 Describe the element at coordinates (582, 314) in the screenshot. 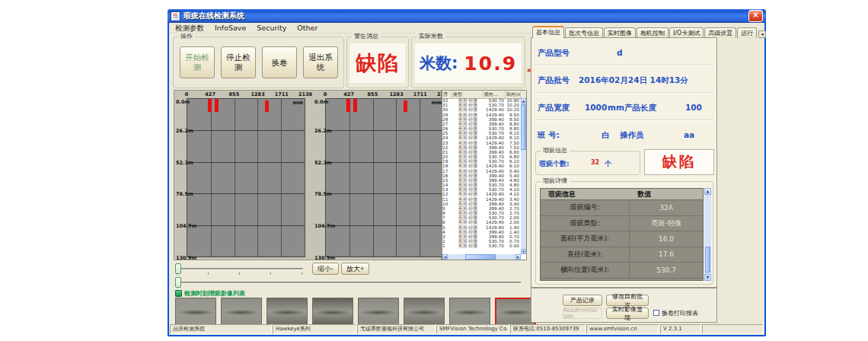

I see `read-prm-file-button: ReadPrmFile-SIM` at that location.